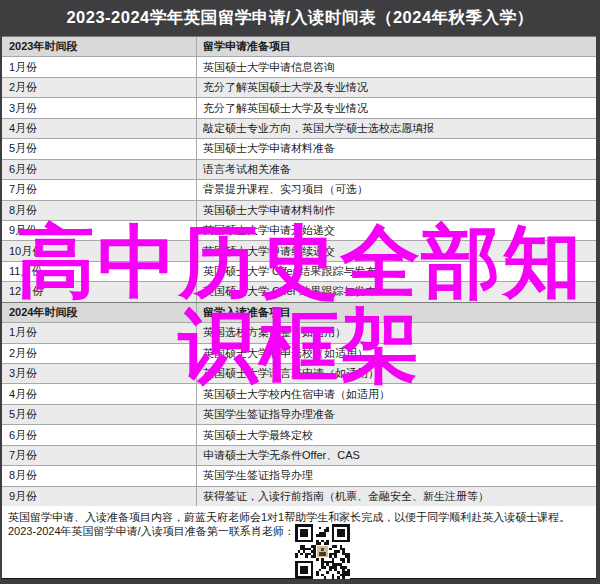 The height and width of the screenshot is (584, 600). Describe the element at coordinates (299, 312) in the screenshot. I see `section-1-header: 2024年时间段留学入读准备项目` at that location.